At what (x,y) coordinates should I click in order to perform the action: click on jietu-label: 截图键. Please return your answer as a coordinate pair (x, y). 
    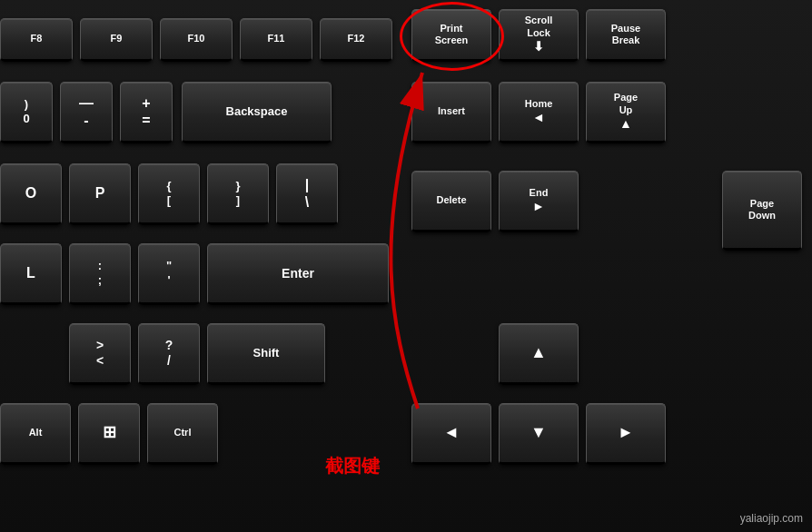
    Looking at the image, I should click on (352, 467).